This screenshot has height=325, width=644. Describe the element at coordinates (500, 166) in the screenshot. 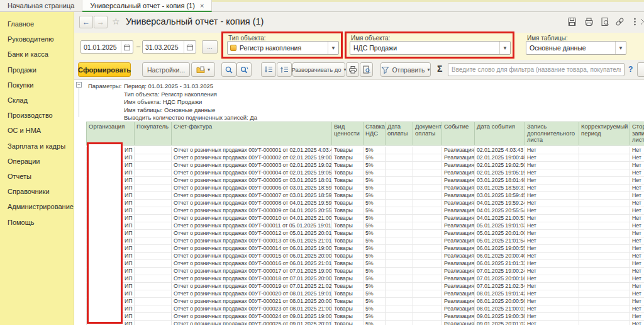

I see `cell-event_date: 02.01.2025 19:02:50` at that location.